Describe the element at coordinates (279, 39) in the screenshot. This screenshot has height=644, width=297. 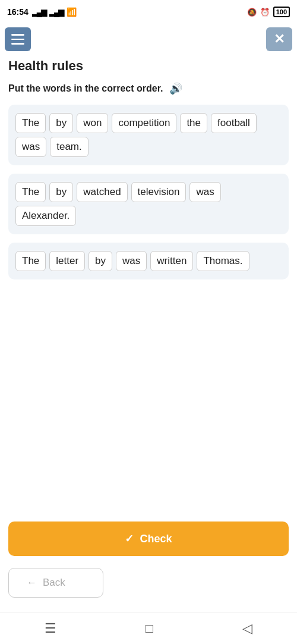
I see `close-button: ✕` at that location.